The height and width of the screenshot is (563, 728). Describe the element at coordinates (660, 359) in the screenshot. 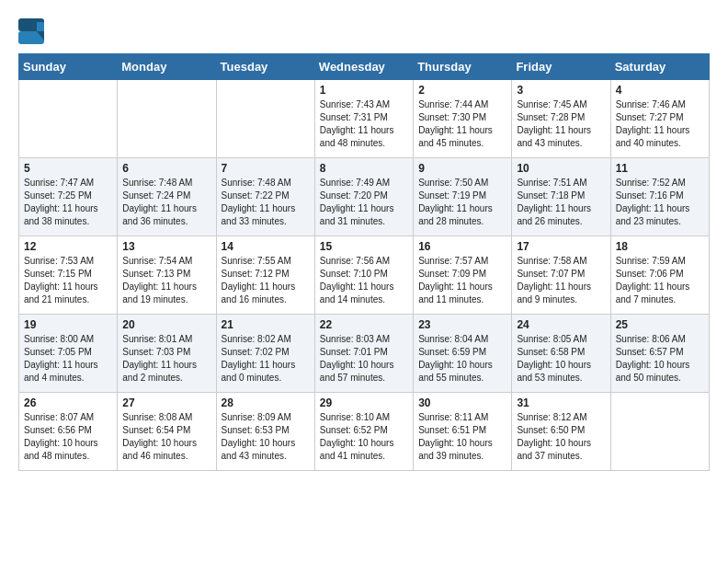

I see `cell-content: Sunrise: 8:06 AMSunset: 6:57 PMDaylight:…` at that location.